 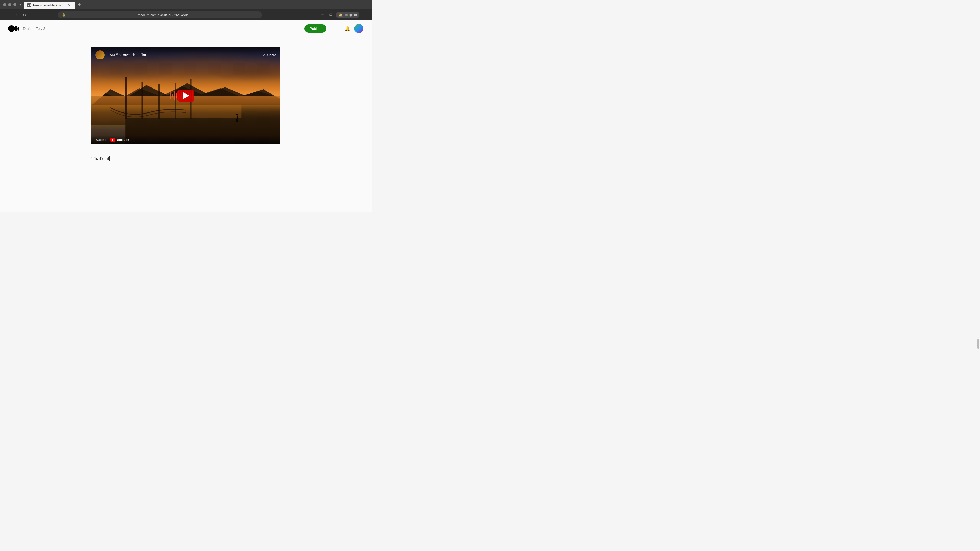 I want to click on browser-chrome: ▾ New story – Medium ✕ + ← → ↺ 🔒 medium.…, so click(x=186, y=10).